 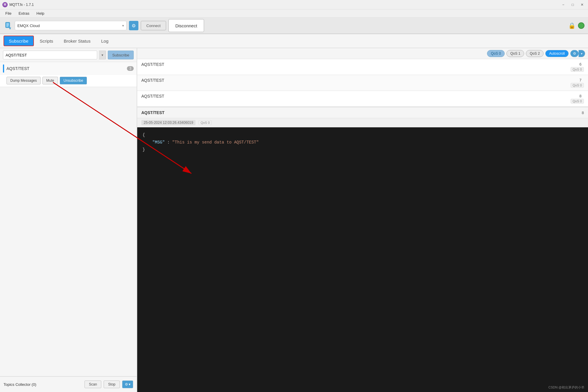 What do you see at coordinates (363, 67) in the screenshot?
I see `table-row: AQST/TEST 6 QoS 0` at bounding box center [363, 67].